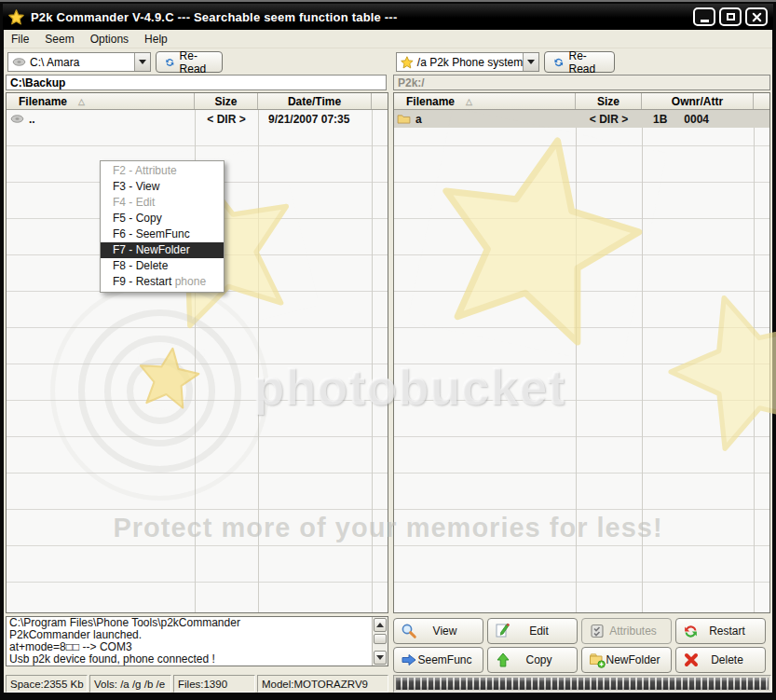 This screenshot has width=776, height=700. I want to click on titlebar: P2k Commander V-4.9.C --- Searchable see…, so click(388, 17).